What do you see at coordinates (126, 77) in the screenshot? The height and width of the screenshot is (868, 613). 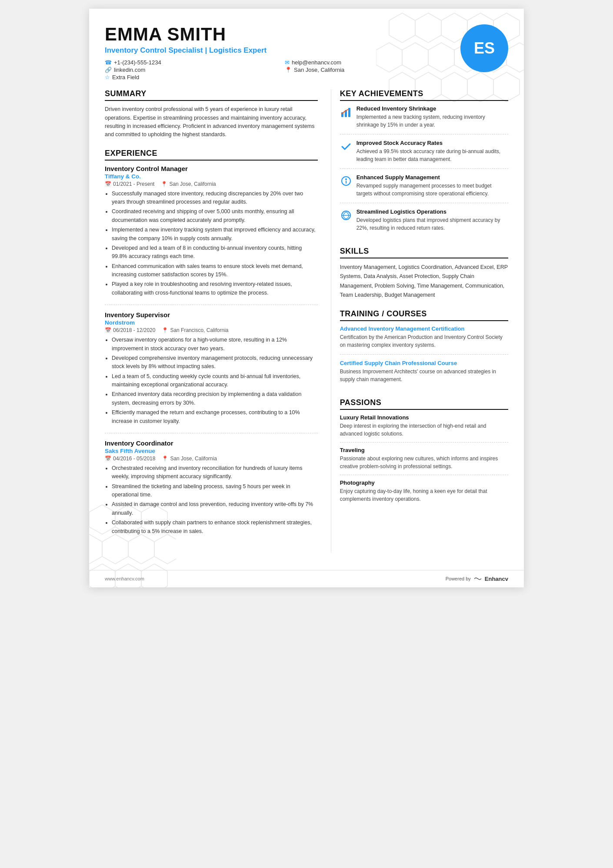 I see `extra-text: Extra Field` at bounding box center [126, 77].